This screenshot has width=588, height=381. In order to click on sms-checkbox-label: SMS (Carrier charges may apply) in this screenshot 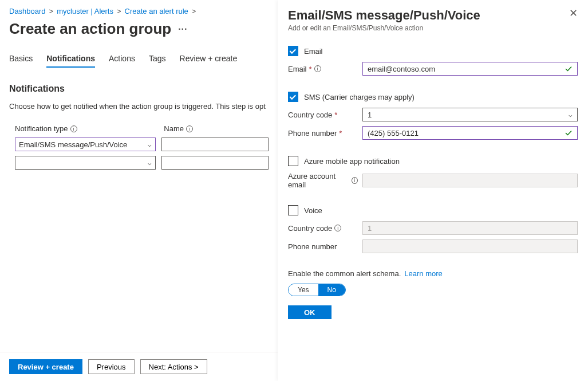, I will do `click(360, 97)`.